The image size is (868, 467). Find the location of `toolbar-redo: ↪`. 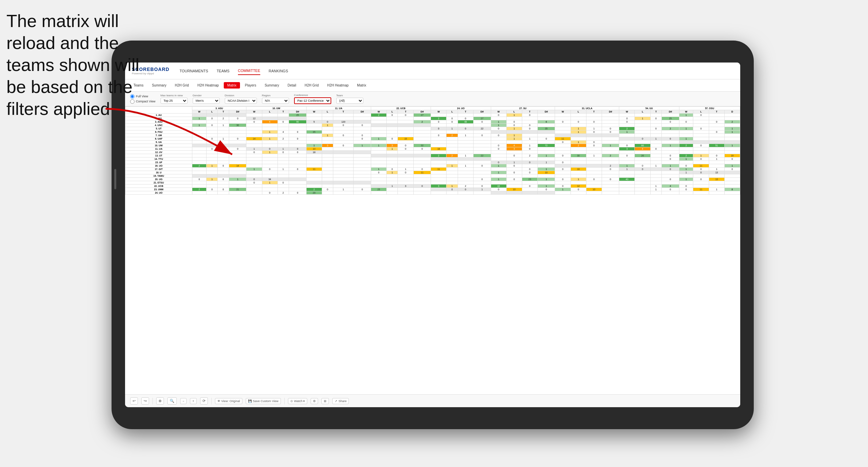

toolbar-redo: ↪ is located at coordinates (145, 401).